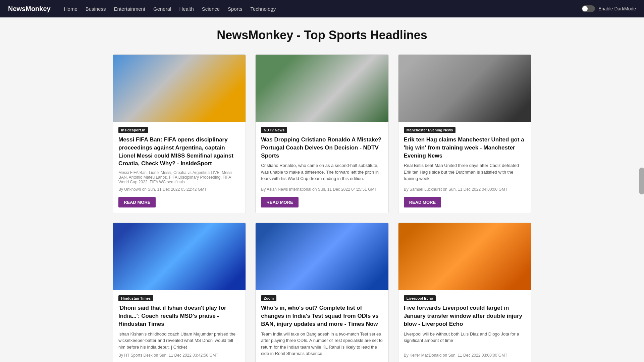  I want to click on source-badge-3: Manchester Evening News, so click(430, 130).